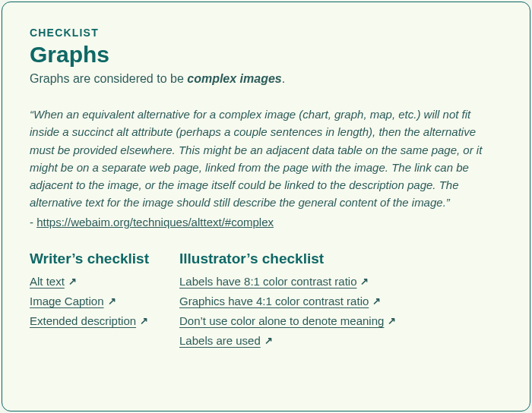 Image resolution: width=532 pixels, height=413 pixels. What do you see at coordinates (226, 340) in the screenshot?
I see `illustrator-item-labels-used: Labels are used ↗` at bounding box center [226, 340].